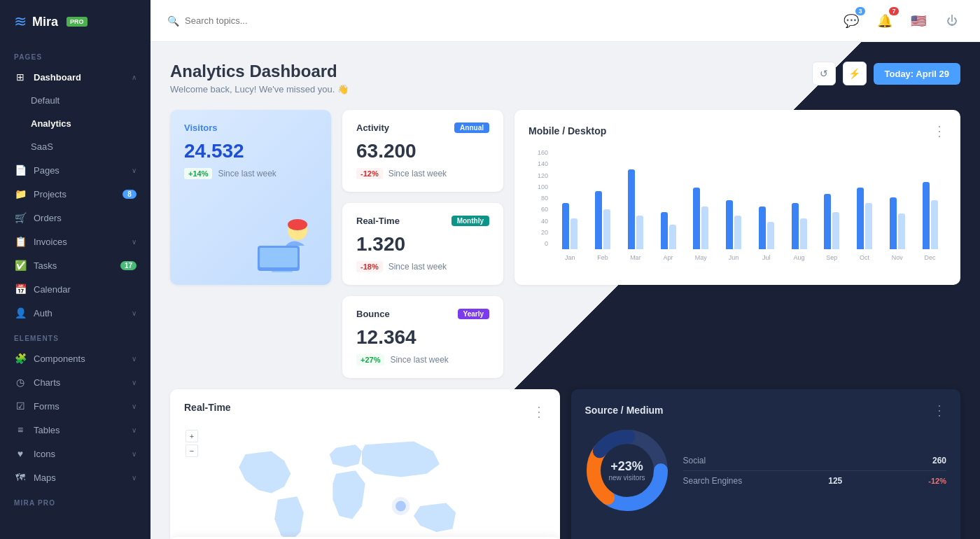  I want to click on source-title: Source / Medium, so click(624, 410).